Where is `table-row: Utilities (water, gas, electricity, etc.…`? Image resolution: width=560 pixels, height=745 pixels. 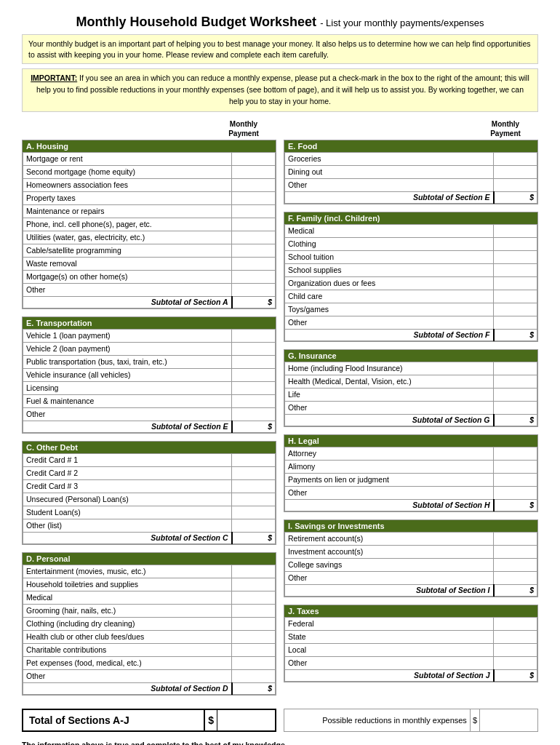
table-row: Utilities (water, gas, electricity, etc.… is located at coordinates (150, 237).